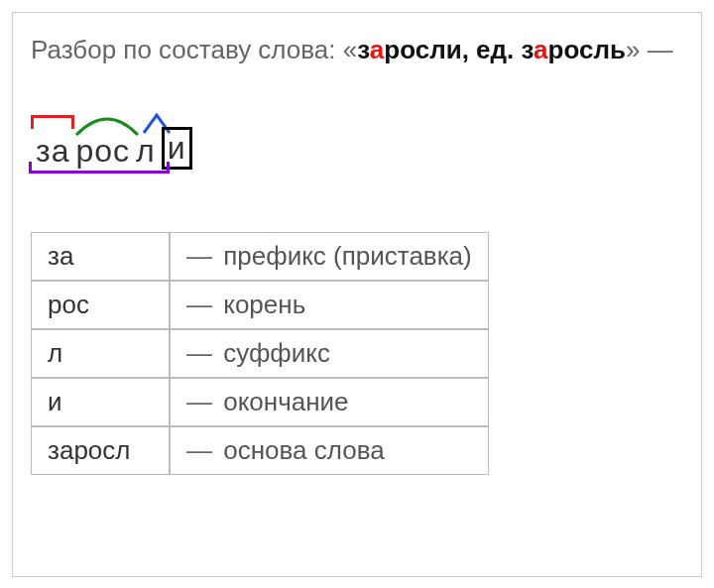 The height and width of the screenshot is (588, 714). Describe the element at coordinates (260, 403) in the screenshot. I see `table-row: и — окончание` at that location.